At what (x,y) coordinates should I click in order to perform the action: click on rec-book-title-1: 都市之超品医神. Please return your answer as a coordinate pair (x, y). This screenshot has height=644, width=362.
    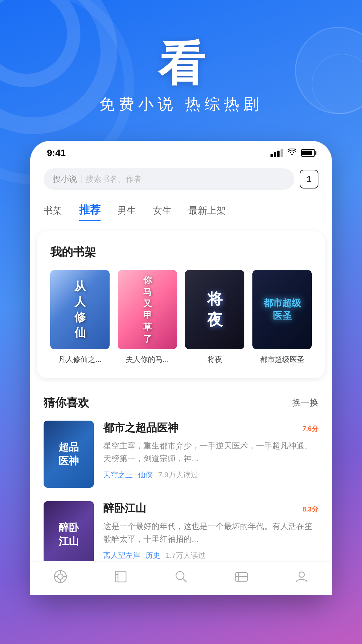
    Looking at the image, I should click on (141, 428).